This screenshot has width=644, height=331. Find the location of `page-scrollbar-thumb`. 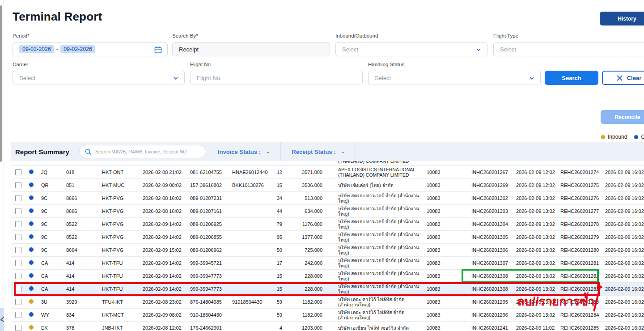

page-scrollbar-thumb is located at coordinates (1, 84).